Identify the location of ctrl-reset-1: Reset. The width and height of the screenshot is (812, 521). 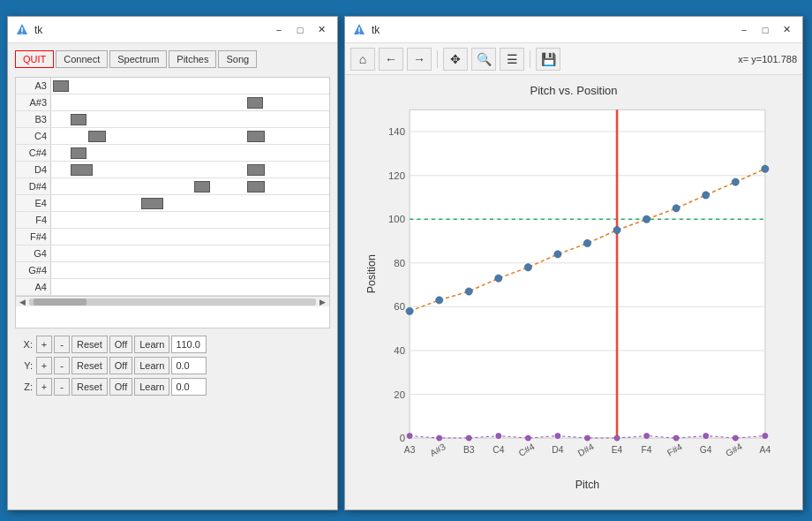
(90, 366).